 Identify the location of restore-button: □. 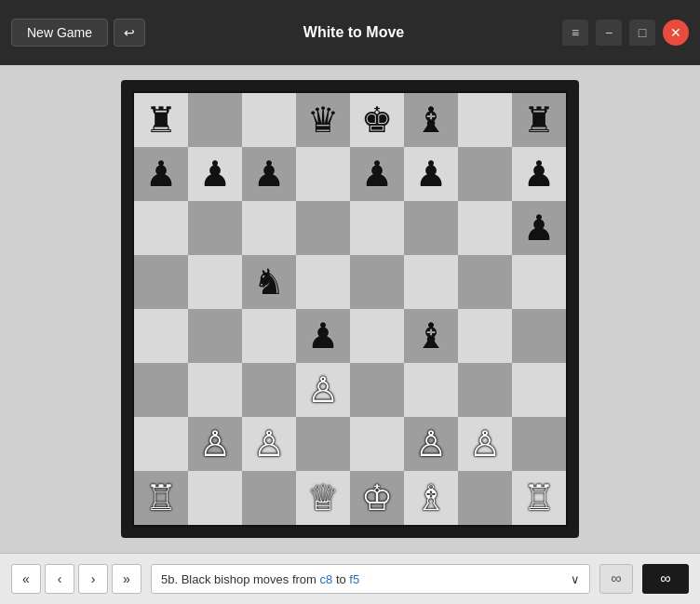
(642, 33).